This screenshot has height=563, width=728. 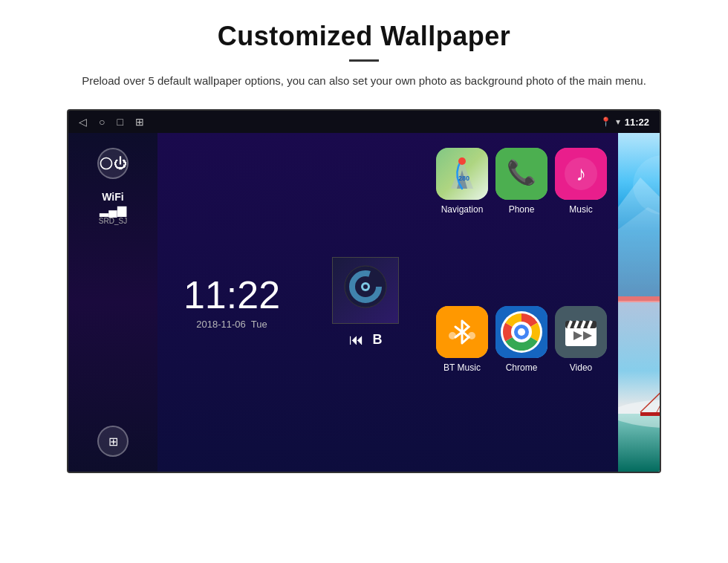 I want to click on music-label: Music, so click(x=581, y=209).